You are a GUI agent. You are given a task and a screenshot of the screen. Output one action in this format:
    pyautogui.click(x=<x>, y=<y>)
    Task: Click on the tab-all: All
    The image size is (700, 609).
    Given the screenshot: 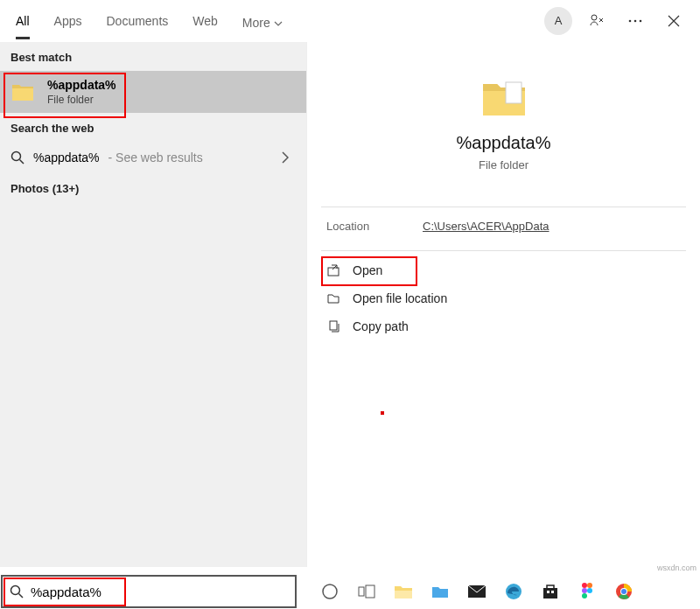 What is the action you would take?
    pyautogui.click(x=23, y=21)
    